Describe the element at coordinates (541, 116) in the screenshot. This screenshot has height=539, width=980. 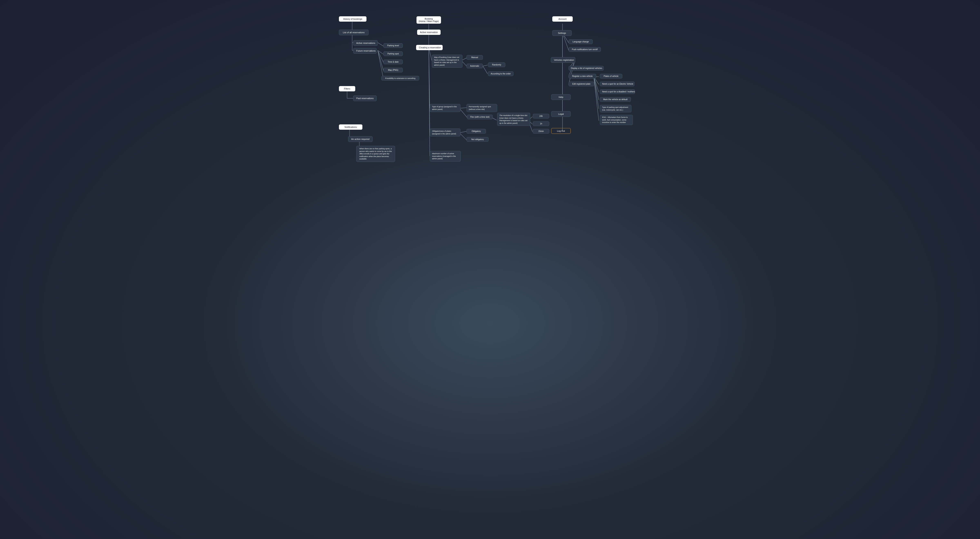
I see `h24-node: 24h` at that location.